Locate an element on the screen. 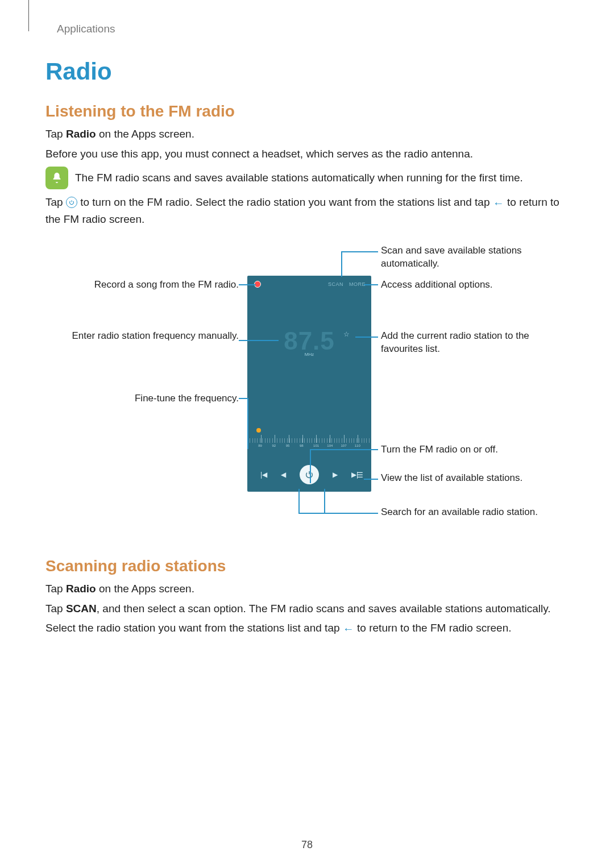 This screenshot has height=868, width=614. page-number: 78 is located at coordinates (307, 845).